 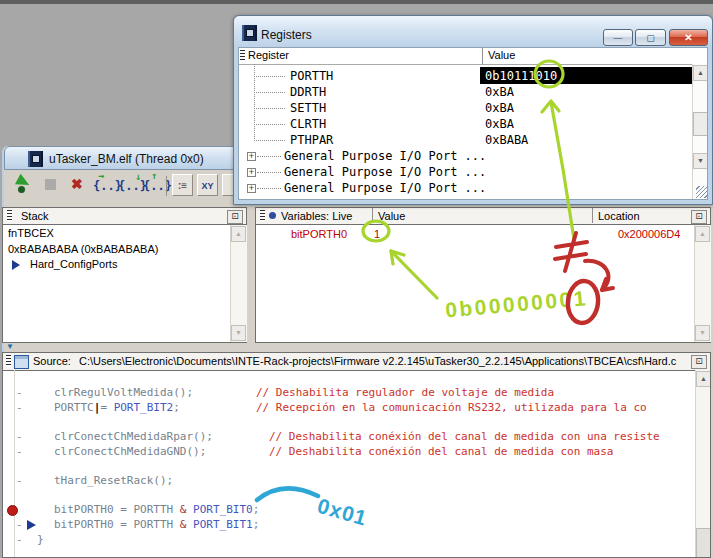 I want to click on top-strip, so click(x=356, y=2).